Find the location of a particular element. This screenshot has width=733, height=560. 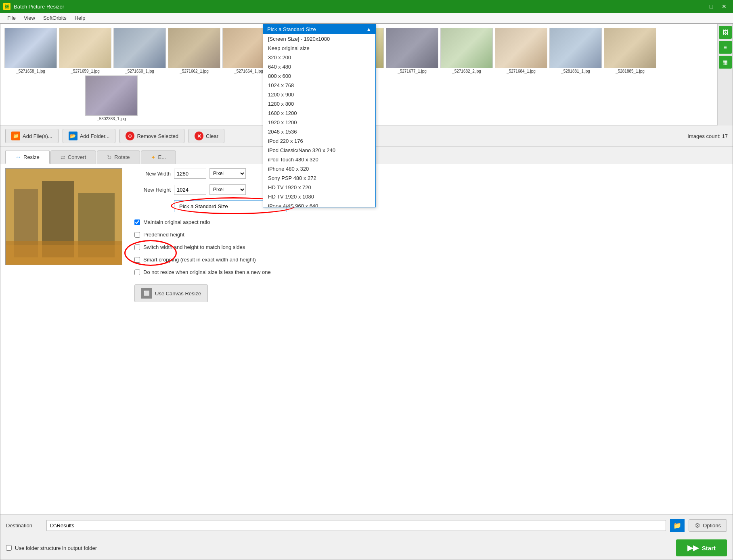

destination-browse-button: 📁 is located at coordinates (677, 525).